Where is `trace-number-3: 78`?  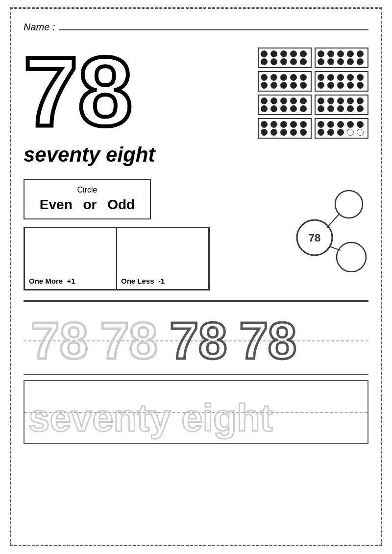 trace-number-3: 78 is located at coordinates (199, 341).